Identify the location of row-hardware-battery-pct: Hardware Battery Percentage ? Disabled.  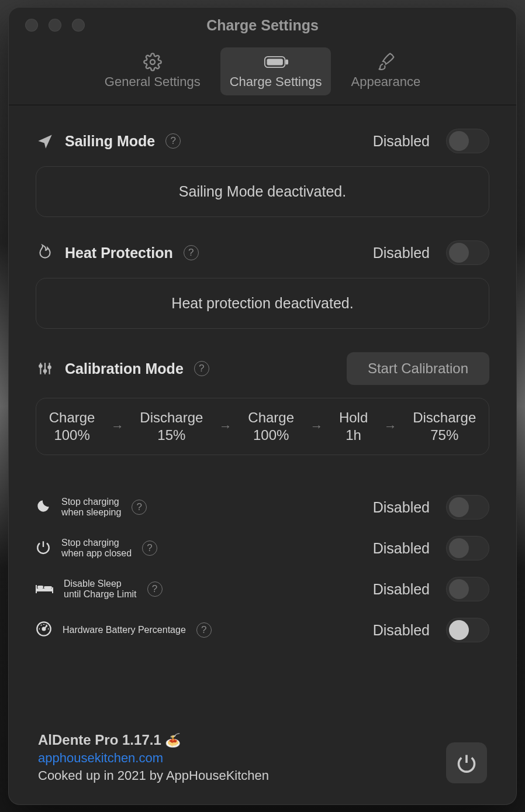
(262, 630).